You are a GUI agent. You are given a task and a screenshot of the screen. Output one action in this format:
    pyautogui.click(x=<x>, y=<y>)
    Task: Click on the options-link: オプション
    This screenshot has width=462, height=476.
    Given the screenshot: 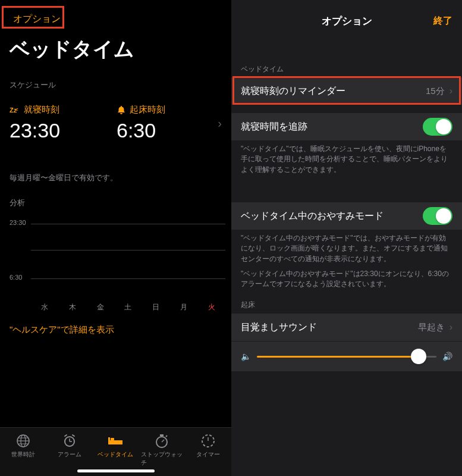 What is the action you would take?
    pyautogui.click(x=37, y=19)
    